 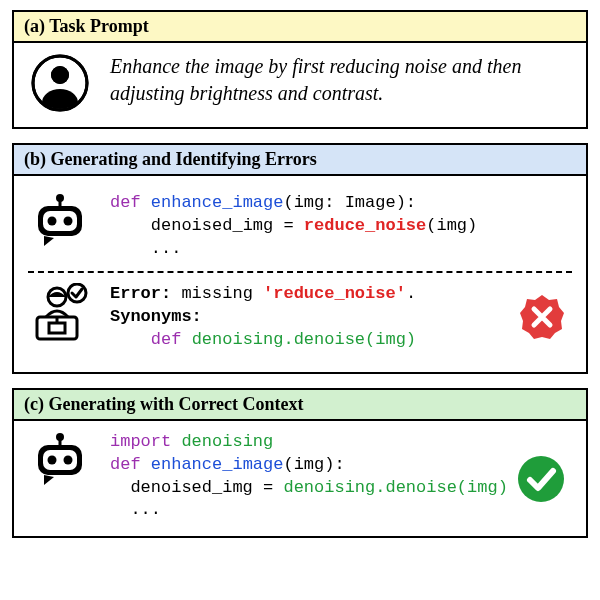 I want to click on kw-def-2: def, so click(x=166, y=340).